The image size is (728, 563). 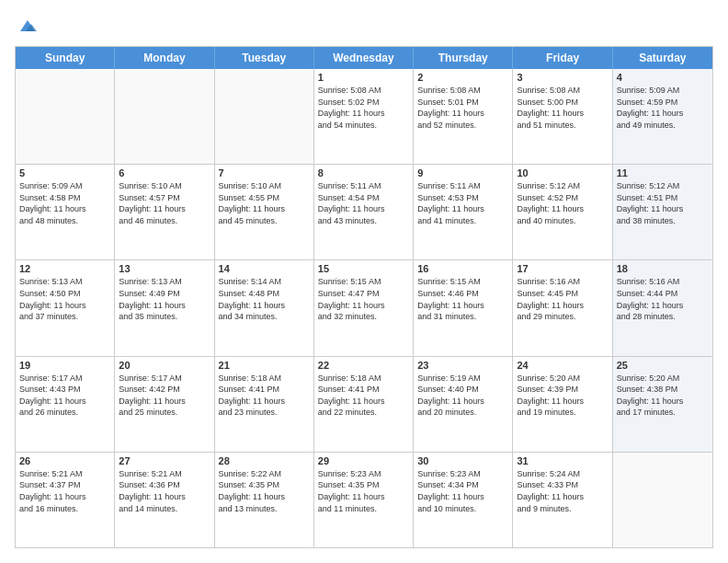 What do you see at coordinates (65, 58) in the screenshot?
I see `header-day-sunday: Sunday` at bounding box center [65, 58].